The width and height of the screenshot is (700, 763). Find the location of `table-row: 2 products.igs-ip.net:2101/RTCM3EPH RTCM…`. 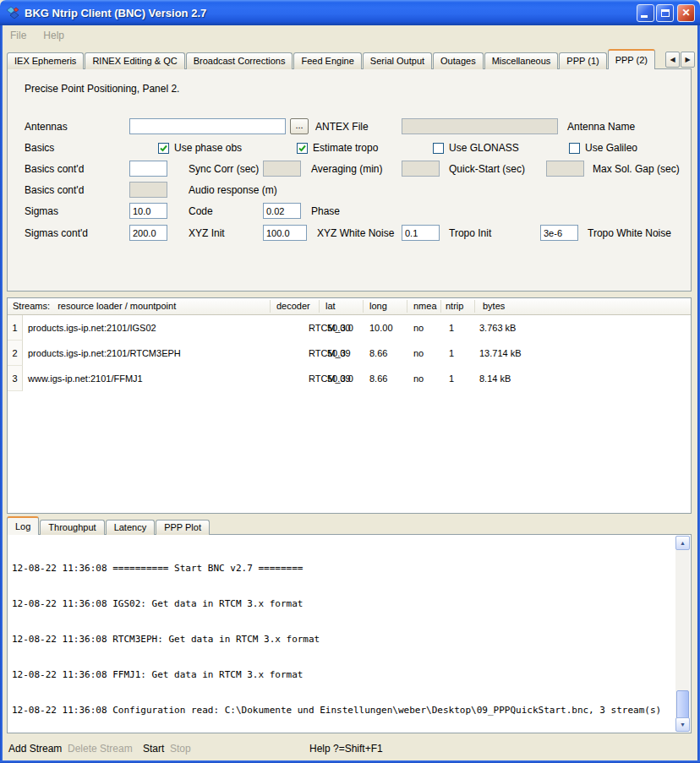

table-row: 2 products.igs-ip.net:2101/RTCM3EPH RTCM… is located at coordinates (349, 353).